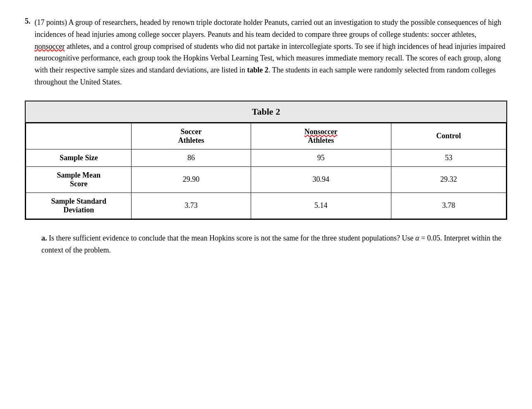  I want to click on nonsoccer-sample-std: 5.14, so click(321, 205).